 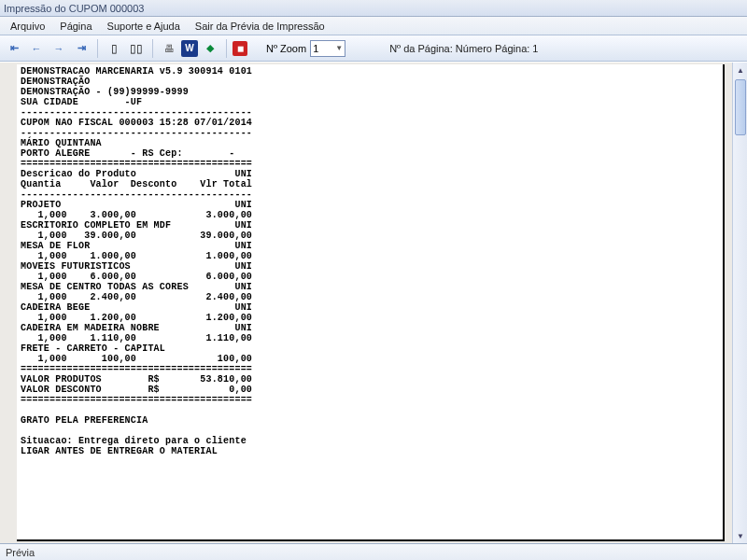 I want to click on vertical-scrollbar: ▲ ▼, so click(x=740, y=302).